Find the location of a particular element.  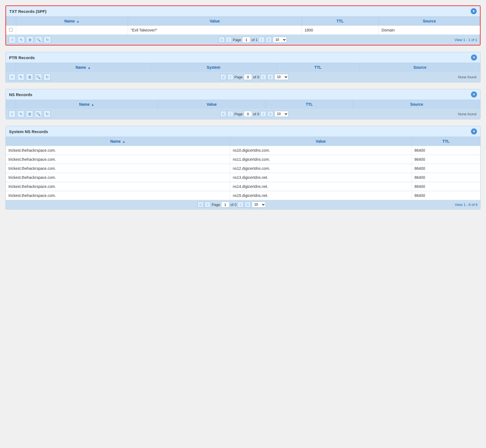

txt-of-label: of is located at coordinates (253, 40).